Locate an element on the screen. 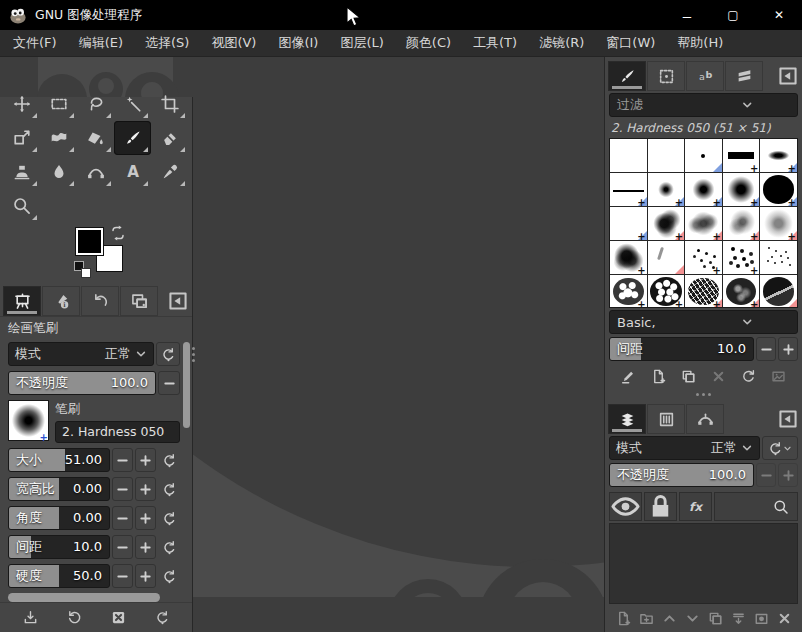  brushes-dock-tab-brushes is located at coordinates (627, 76).